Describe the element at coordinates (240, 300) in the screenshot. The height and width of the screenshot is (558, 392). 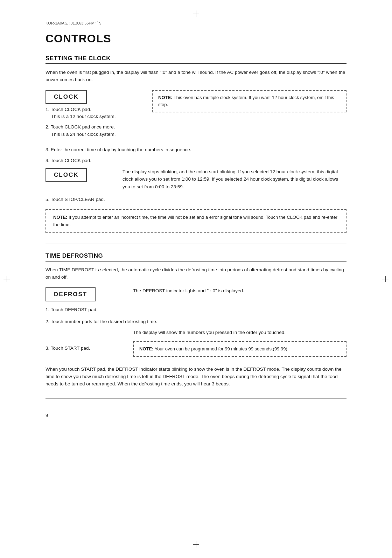
I see `defrost-step-1-right: The DEFROST indicator lights and " : 0" …` at that location.